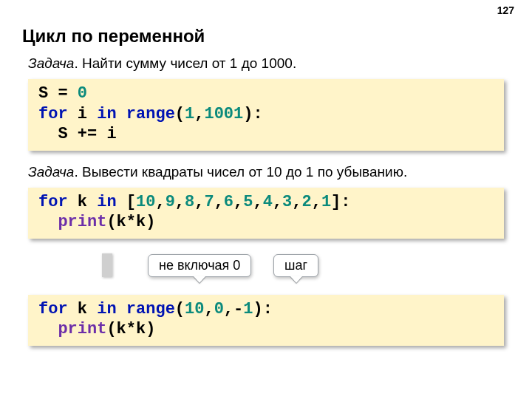 This screenshot has height=399, width=532. I want to click on cursor-icon, so click(107, 265).